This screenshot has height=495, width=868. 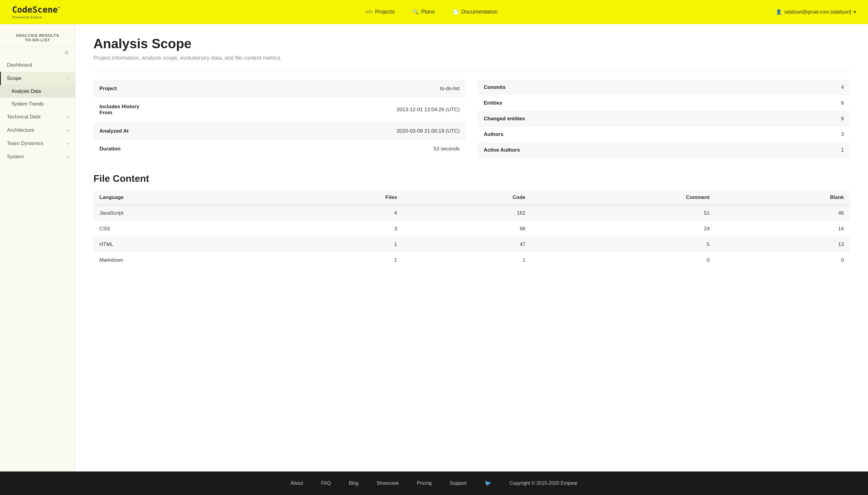 What do you see at coordinates (623, 213) in the screenshot?
I see `cell-comment: 51` at bounding box center [623, 213].